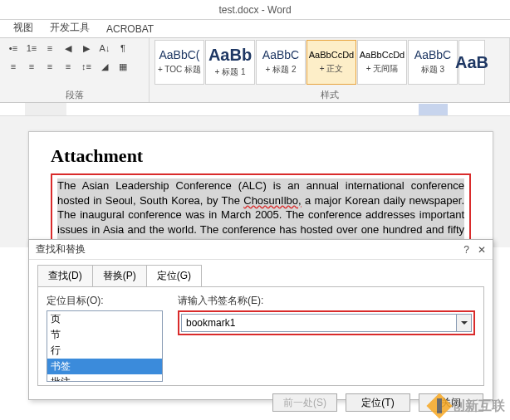 This screenshot has height=420, width=510. What do you see at coordinates (478, 407) in the screenshot?
I see `watermark-text: 创新互联` at bounding box center [478, 407].